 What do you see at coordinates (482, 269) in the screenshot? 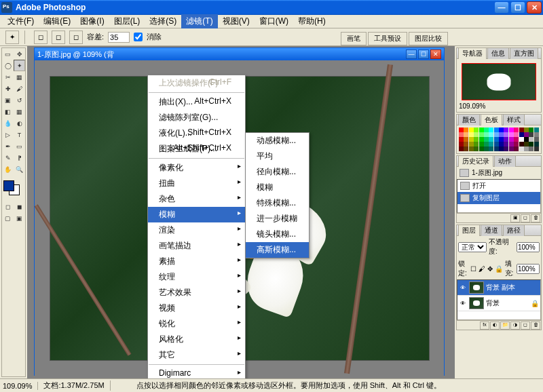
I see `lock-pixel-icon: 🖌` at bounding box center [482, 269].